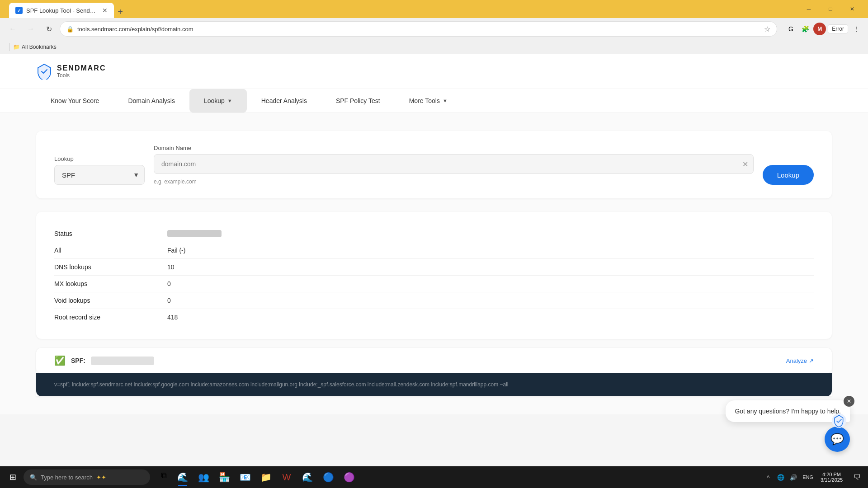  What do you see at coordinates (788, 408) in the screenshot?
I see `chat-widget: ✕ Got any questions? I'm happy to help. …` at bounding box center [788, 408].